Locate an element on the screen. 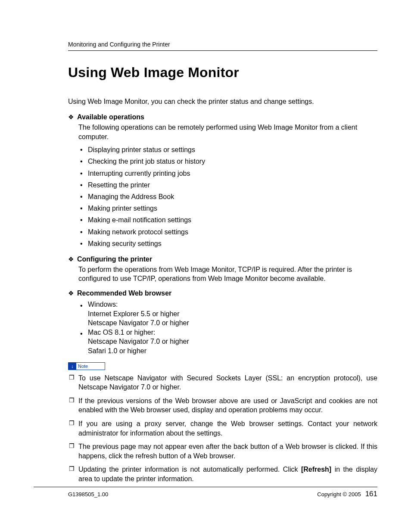 The height and width of the screenshot is (532, 411). doc-id: G1398505_1.00 is located at coordinates (88, 495).